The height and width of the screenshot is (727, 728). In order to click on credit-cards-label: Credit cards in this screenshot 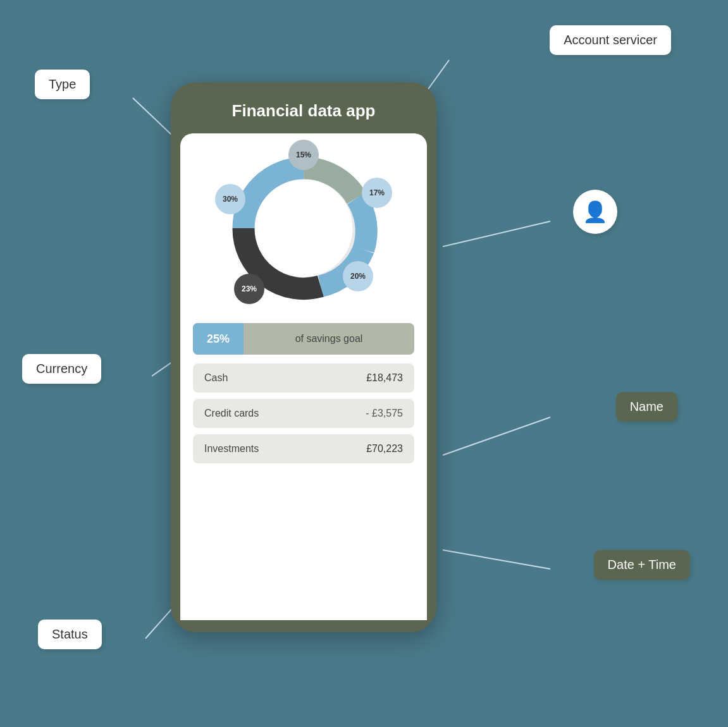, I will do `click(231, 413)`.